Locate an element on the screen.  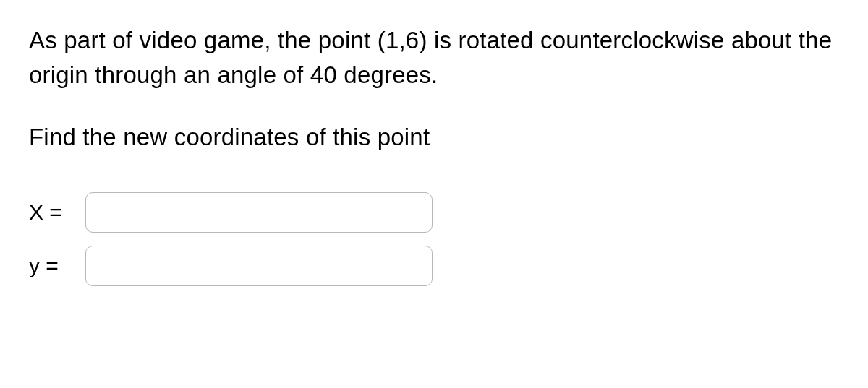
x-input-row: X = is located at coordinates (434, 212).